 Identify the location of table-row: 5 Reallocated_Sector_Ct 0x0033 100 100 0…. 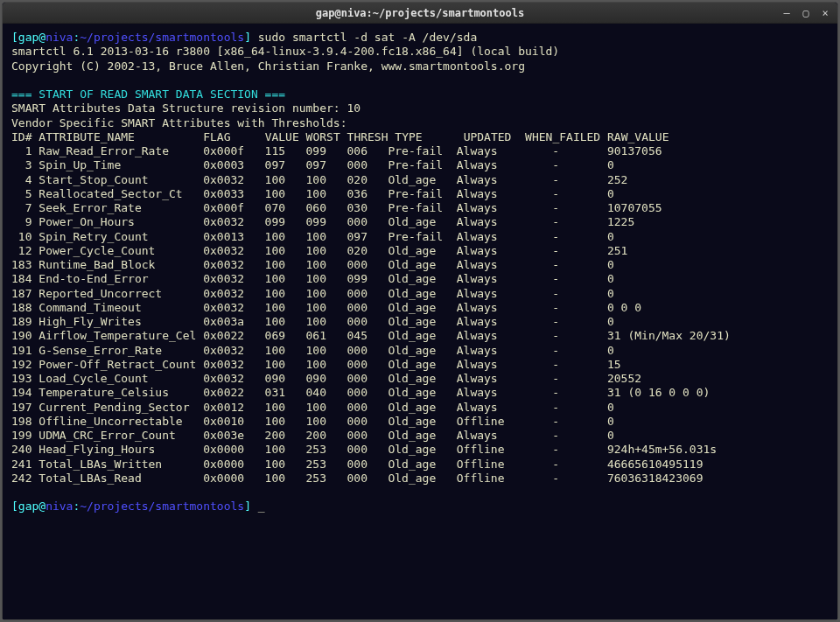
(420, 194).